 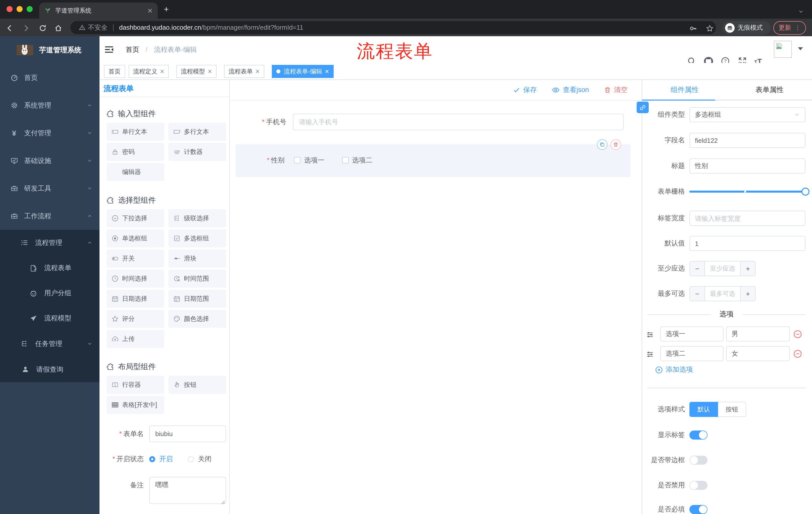 What do you see at coordinates (710, 28) in the screenshot?
I see `bookmark-star-icon` at bounding box center [710, 28].